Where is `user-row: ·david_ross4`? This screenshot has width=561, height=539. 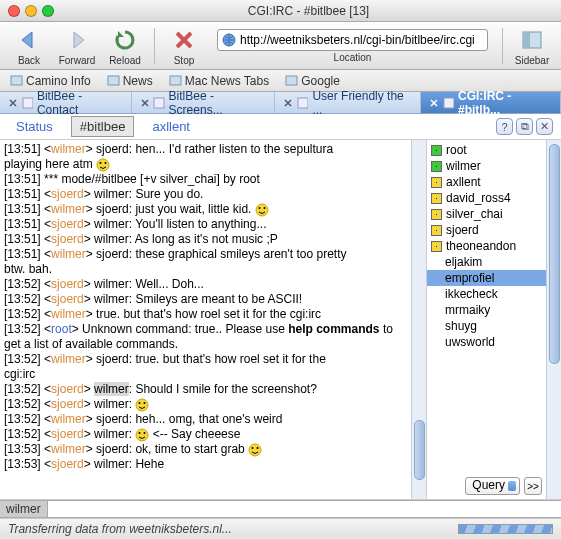 user-row: ·david_ross4 is located at coordinates (486, 198).